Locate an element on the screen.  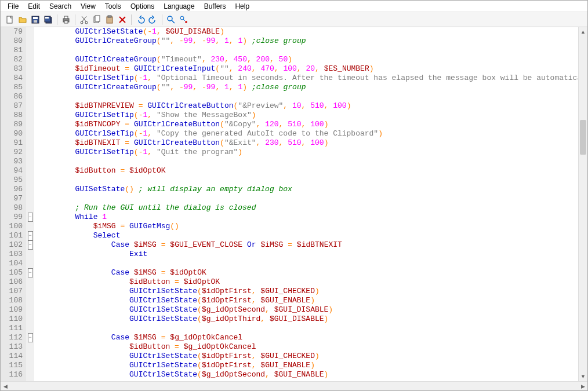
code-line: GUICtrlSetState($g_idOptSecond, $GUI_DIS… is located at coordinates (308, 310).